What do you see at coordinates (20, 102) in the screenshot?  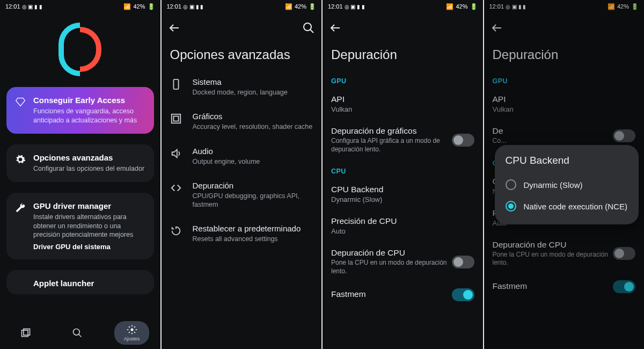 I see `diamond-icon` at bounding box center [20, 102].